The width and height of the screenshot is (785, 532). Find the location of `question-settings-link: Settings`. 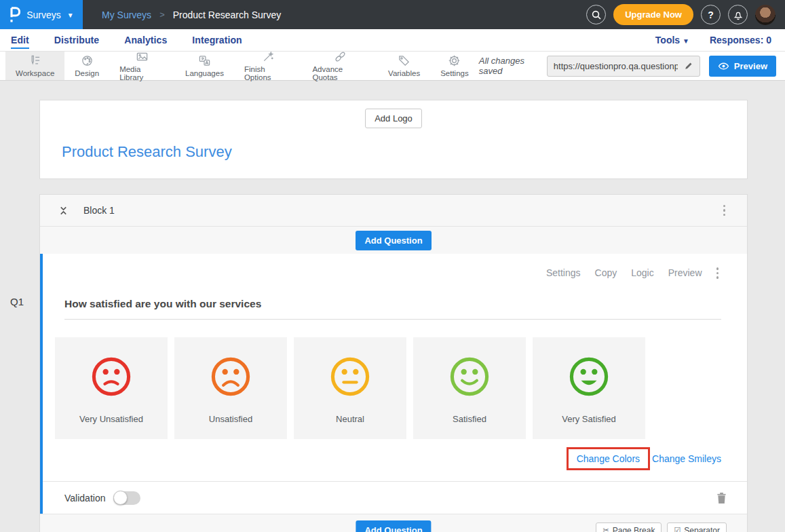

question-settings-link: Settings is located at coordinates (563, 273).